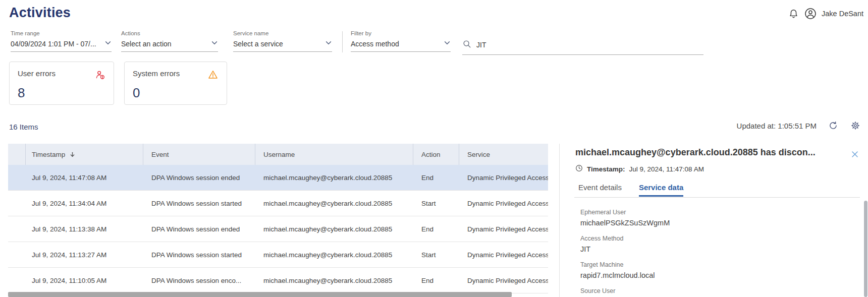 The height and width of the screenshot is (297, 868). Describe the element at coordinates (467, 45) in the screenshot. I see `search-icon` at that location.